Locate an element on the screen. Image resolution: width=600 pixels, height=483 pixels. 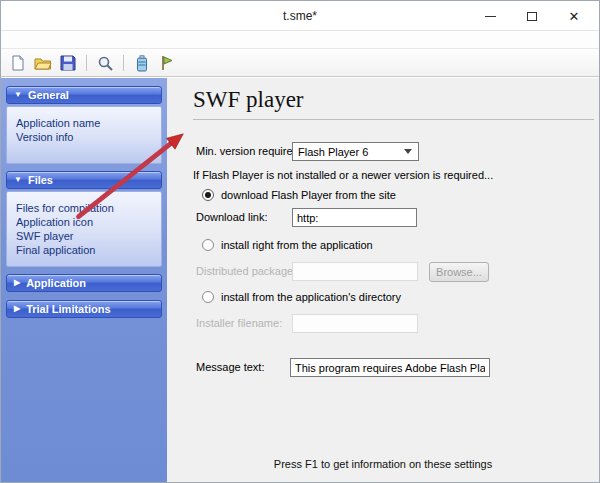
page-title: SWF player is located at coordinates (248, 100).